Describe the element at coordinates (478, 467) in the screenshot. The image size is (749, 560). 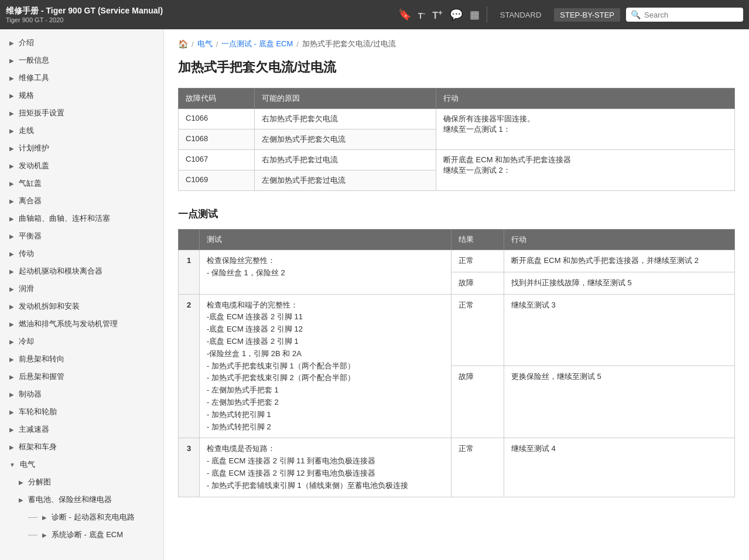
I see `test-result-2-0: 正常` at that location.